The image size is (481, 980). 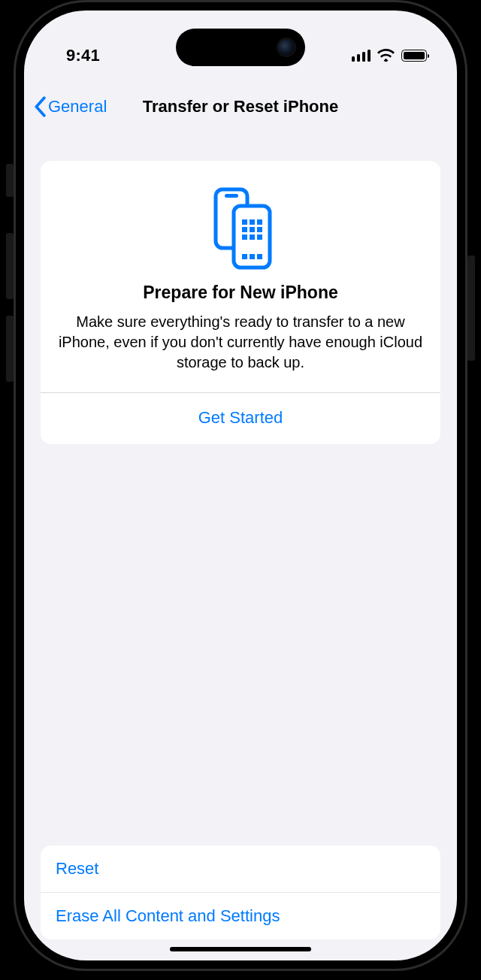 I want to click on options-list: Reset Erase All Content and Settings, so click(x=240, y=893).